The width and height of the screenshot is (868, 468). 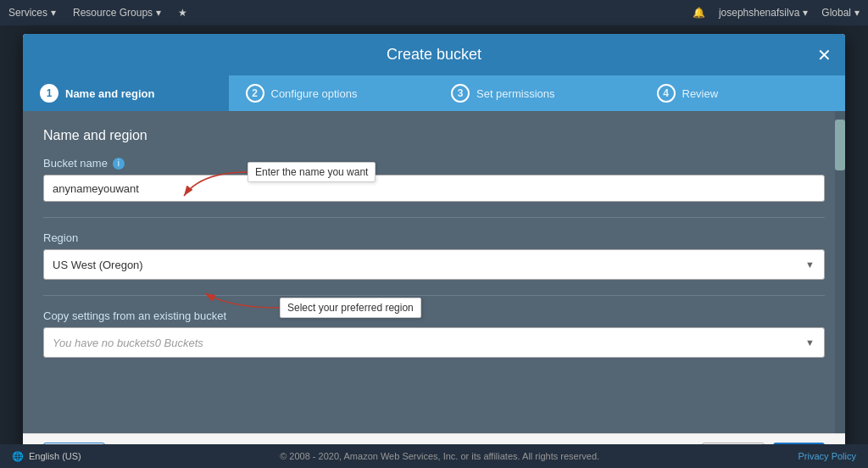 What do you see at coordinates (125, 93) in the screenshot?
I see `step-1: 1 Name and region` at bounding box center [125, 93].